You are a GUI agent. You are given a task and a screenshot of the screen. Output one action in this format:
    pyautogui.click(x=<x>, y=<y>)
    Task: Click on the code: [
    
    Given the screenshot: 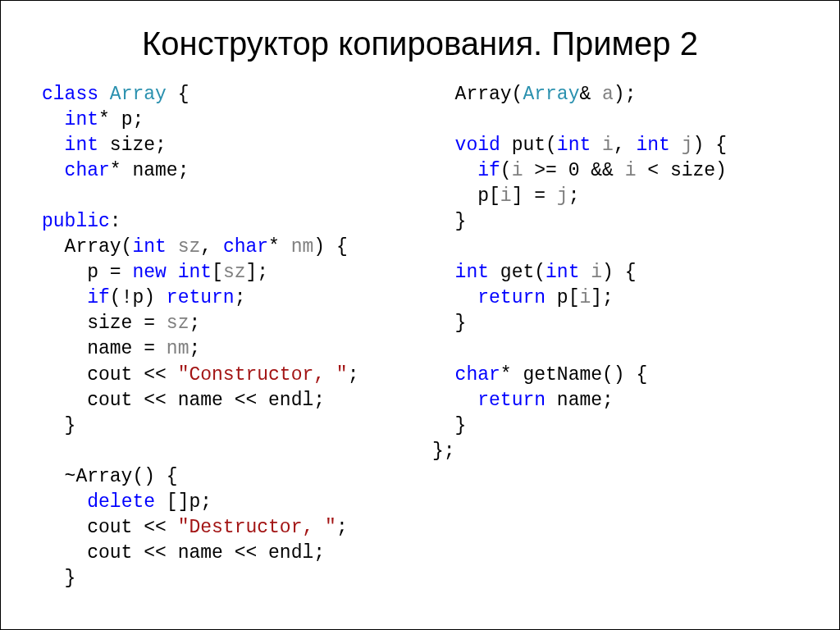 What is the action you would take?
    pyautogui.click(x=217, y=272)
    